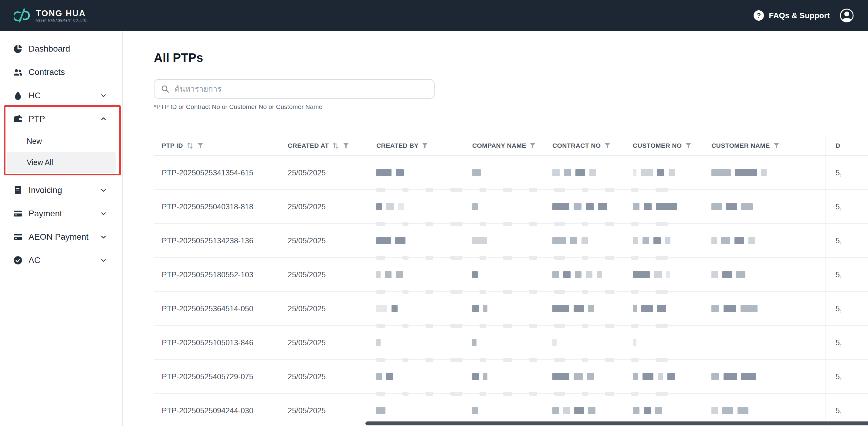  I want to click on faqs-support-link: FAQs & Support, so click(799, 15).